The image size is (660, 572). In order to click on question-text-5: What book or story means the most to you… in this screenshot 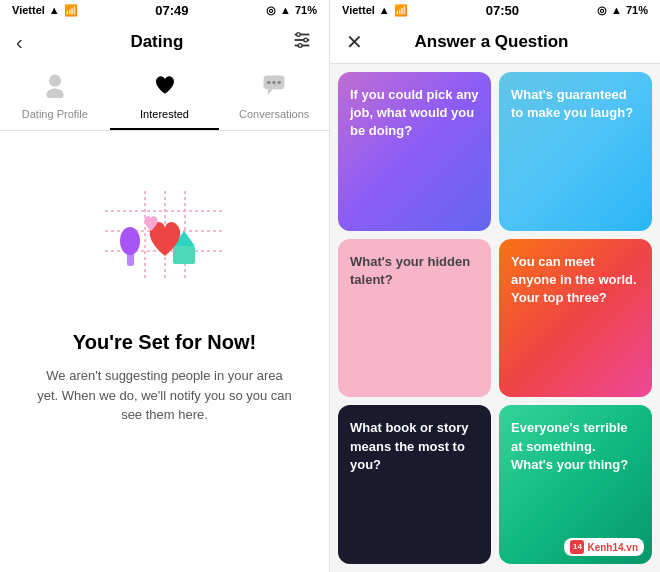, I will do `click(414, 446)`.